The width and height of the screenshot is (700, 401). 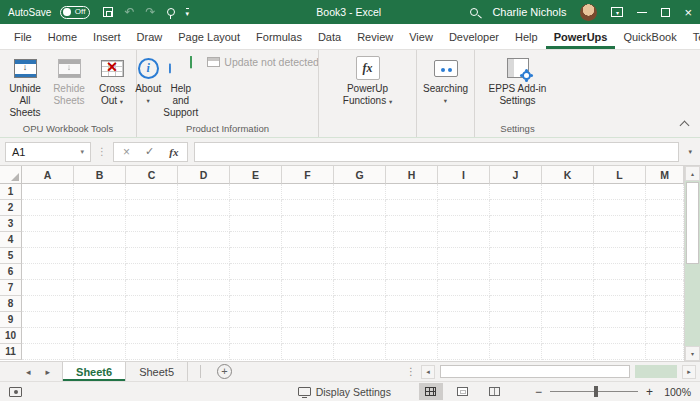 I want to click on save-icon, so click(x=108, y=12).